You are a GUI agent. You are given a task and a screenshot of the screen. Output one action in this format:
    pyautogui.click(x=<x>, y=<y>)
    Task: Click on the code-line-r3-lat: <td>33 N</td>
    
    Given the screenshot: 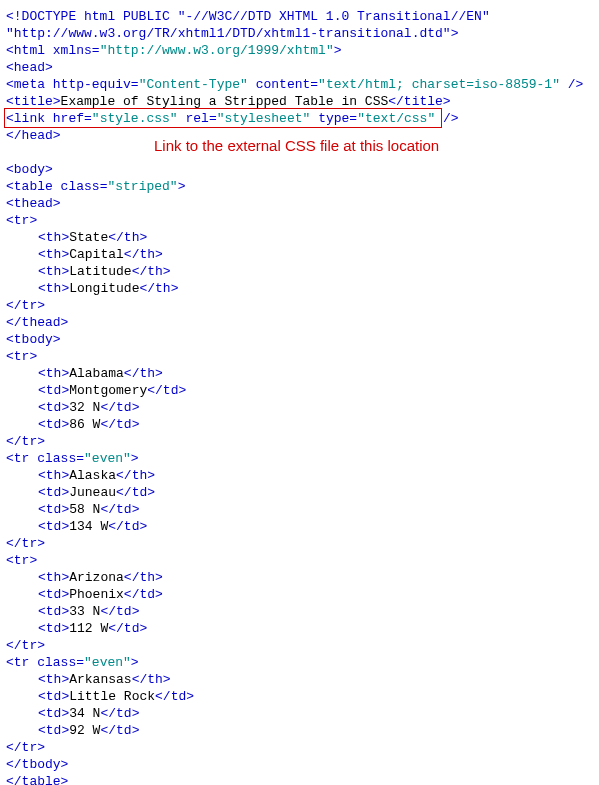 What is the action you would take?
    pyautogui.click(x=300, y=612)
    